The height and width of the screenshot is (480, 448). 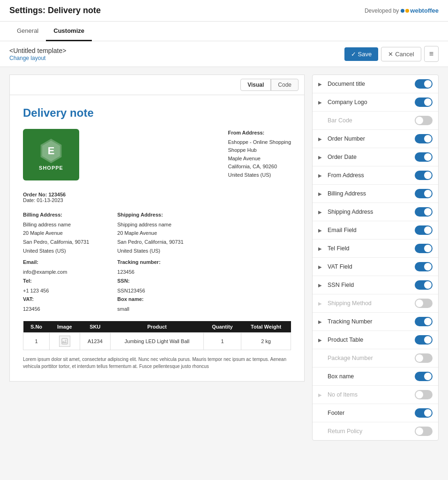 What do you see at coordinates (424, 340) in the screenshot?
I see `product-table-toggle` at bounding box center [424, 340].